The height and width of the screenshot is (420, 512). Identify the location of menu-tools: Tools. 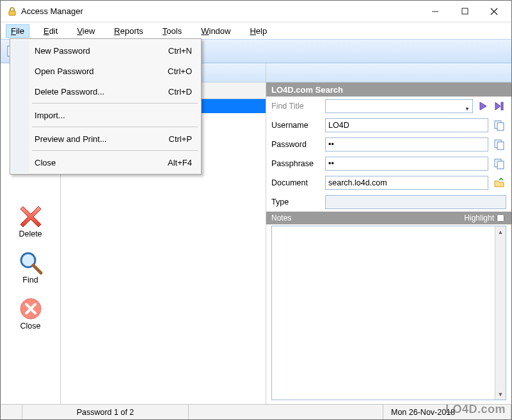
(172, 31).